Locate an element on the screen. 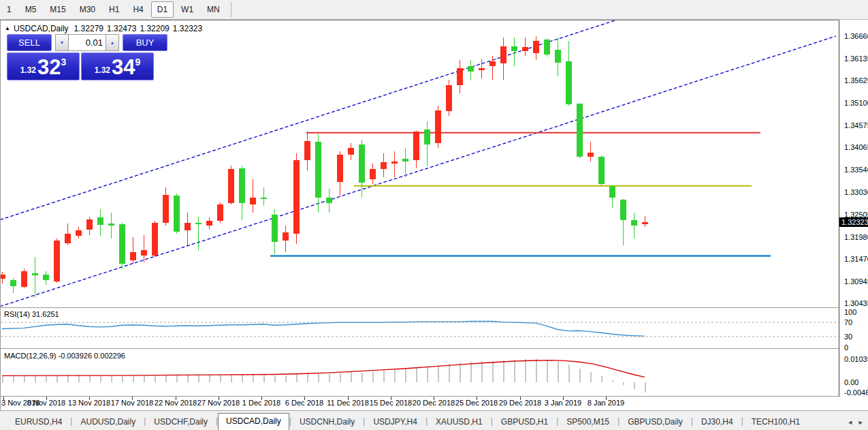 This screenshot has height=430, width=868. macd-axis-label: 0.010397 is located at coordinates (856, 359).